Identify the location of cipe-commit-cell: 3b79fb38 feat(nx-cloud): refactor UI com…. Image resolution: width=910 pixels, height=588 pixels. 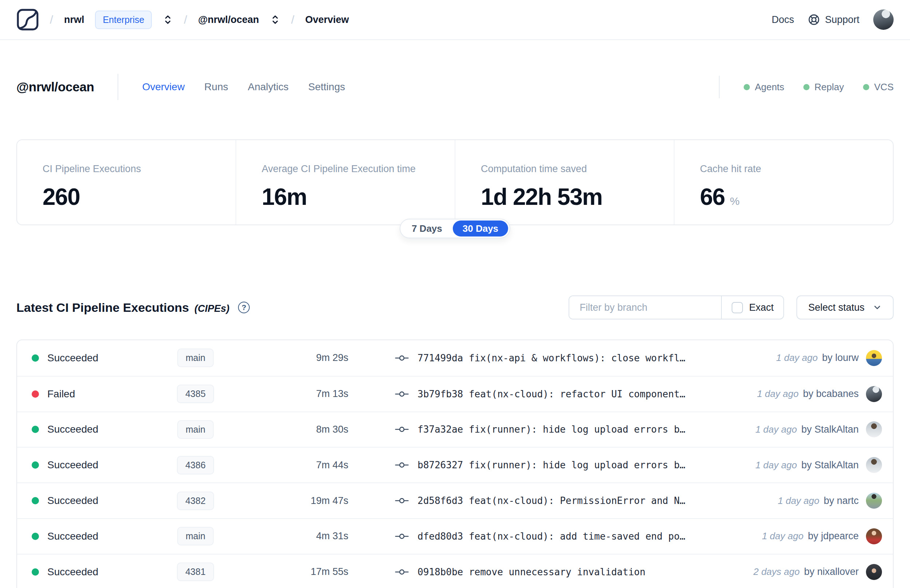
(540, 394).